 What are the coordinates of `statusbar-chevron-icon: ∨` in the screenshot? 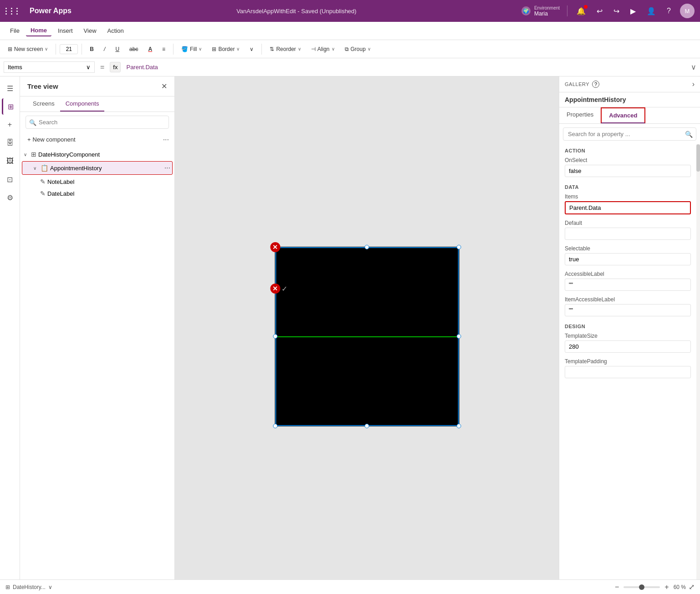 It's located at (50, 587).